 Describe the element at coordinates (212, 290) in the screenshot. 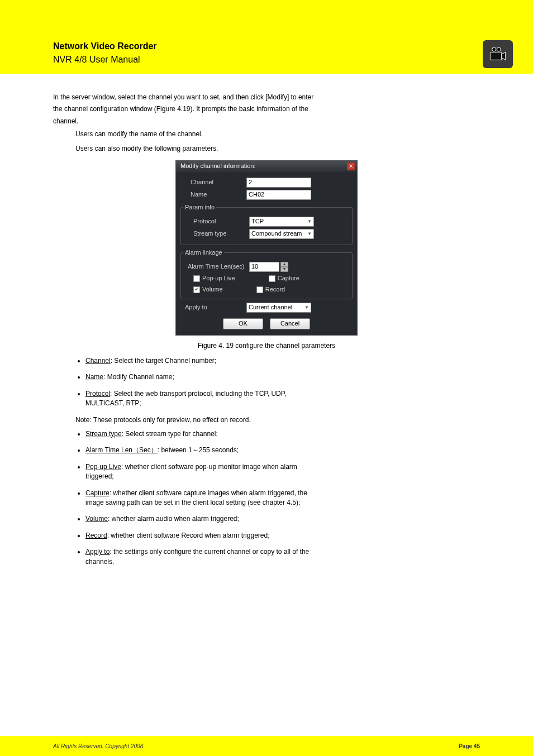

I see `checkbox-volume-label: Volume` at that location.